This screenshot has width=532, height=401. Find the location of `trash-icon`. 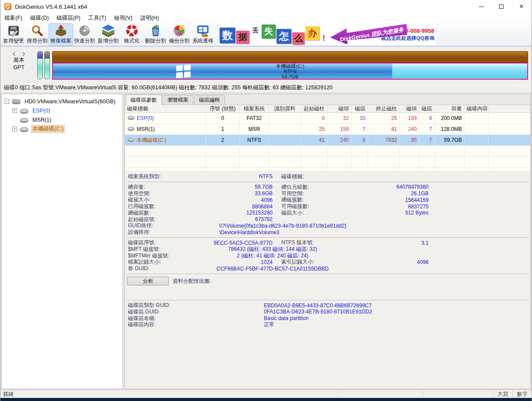

trash-icon is located at coordinates (156, 31).